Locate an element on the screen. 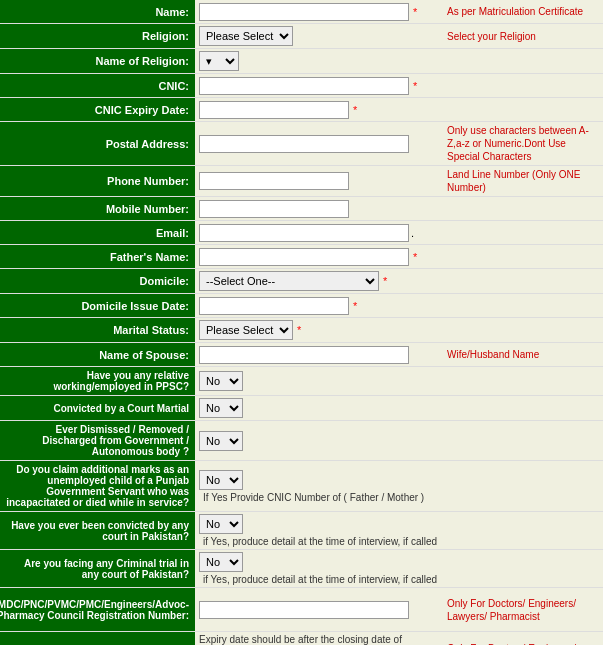 Image resolution: width=603 pixels, height=645 pixels. input-cell-criminal-trial: No Yes if Yes, produce detail at the tim… is located at coordinates (319, 568).